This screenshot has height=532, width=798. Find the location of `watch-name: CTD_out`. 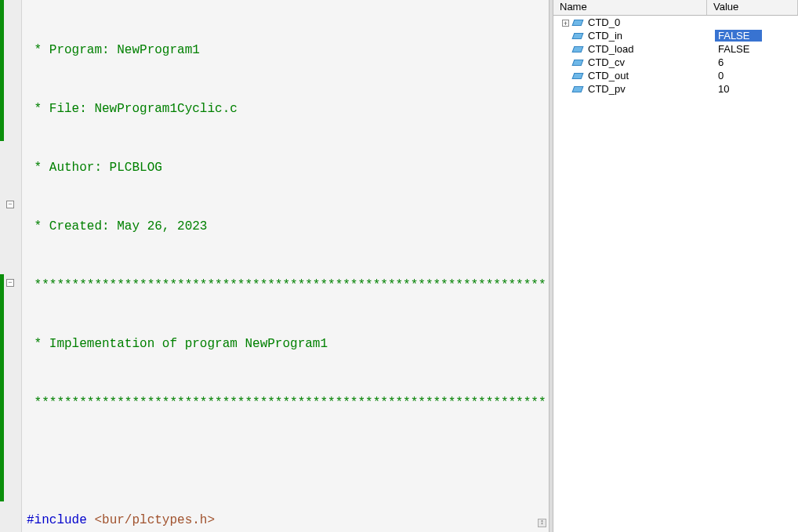

watch-name: CTD_out is located at coordinates (646, 75).